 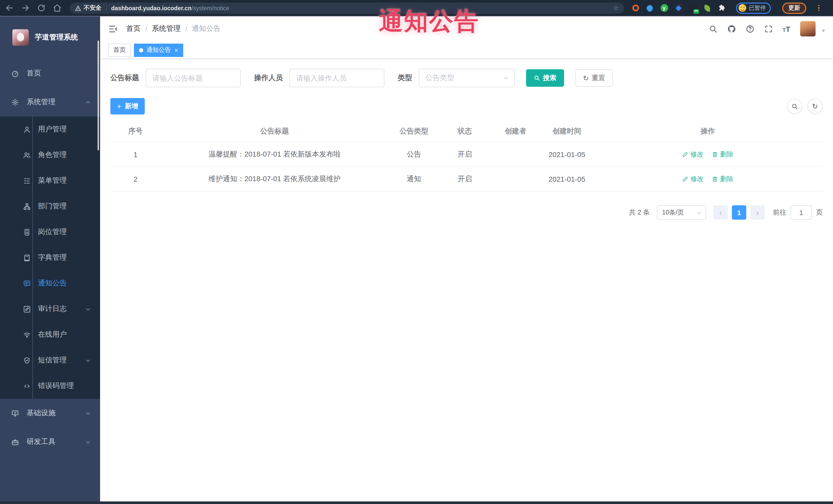 I want to click on sidebar-item-notice: 通知公告, so click(x=50, y=283).